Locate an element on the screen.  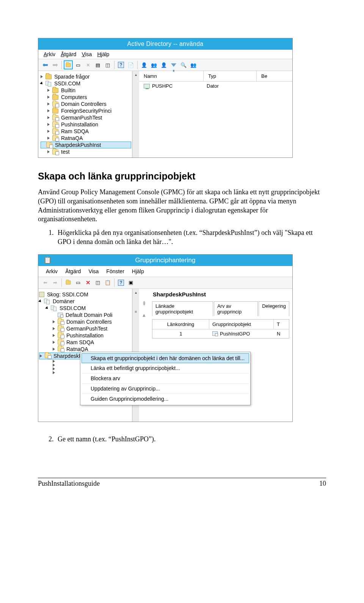
gp-tab-linked: Länkade grupprincipobjekt is located at coordinates (183, 309).